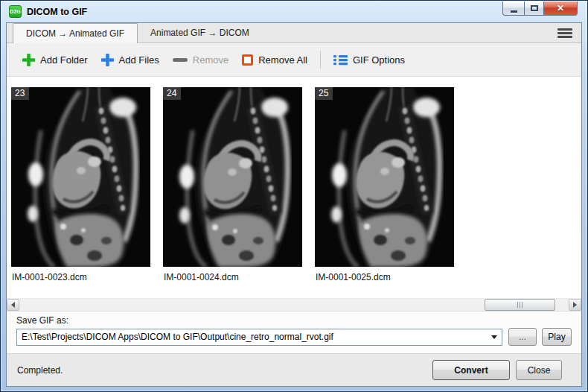 The image size is (588, 392). Describe the element at coordinates (172, 94) in the screenshot. I see `frame-number-badge: 24` at that location.